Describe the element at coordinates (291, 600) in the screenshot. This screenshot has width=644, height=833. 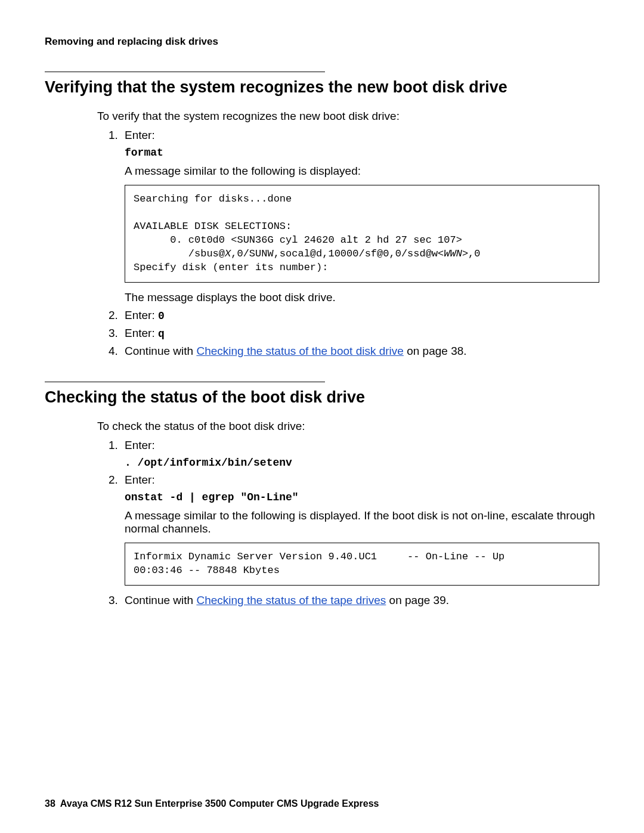
I see `xref-link-checking-tape-drives: Checking the status of the tape drives` at that location.